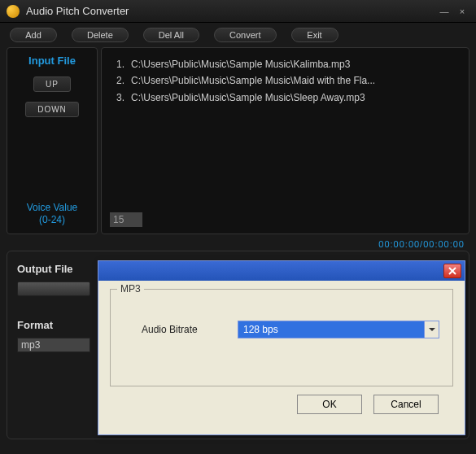 The width and height of the screenshot is (476, 454). What do you see at coordinates (52, 215) in the screenshot?
I see `voice-value-label: Voice Value (0-24)` at bounding box center [52, 215].